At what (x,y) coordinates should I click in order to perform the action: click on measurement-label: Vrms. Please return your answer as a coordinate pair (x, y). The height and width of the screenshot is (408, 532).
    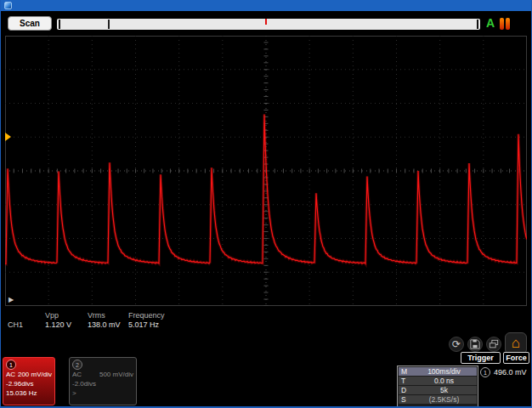
    Looking at the image, I should click on (104, 315).